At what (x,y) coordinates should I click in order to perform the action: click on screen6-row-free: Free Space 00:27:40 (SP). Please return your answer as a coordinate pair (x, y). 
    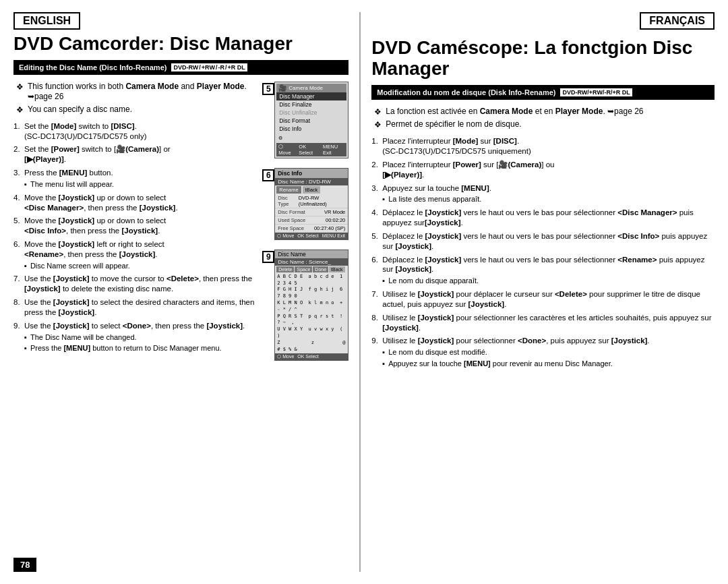
    Looking at the image, I should click on (311, 229).